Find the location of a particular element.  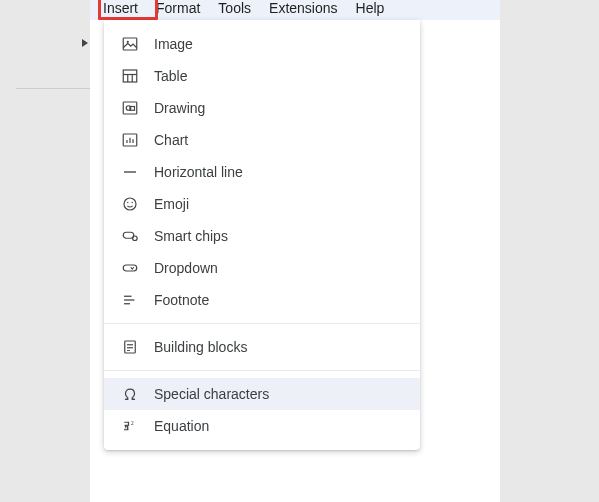

menu-item-label: Chart is located at coordinates (281, 140).